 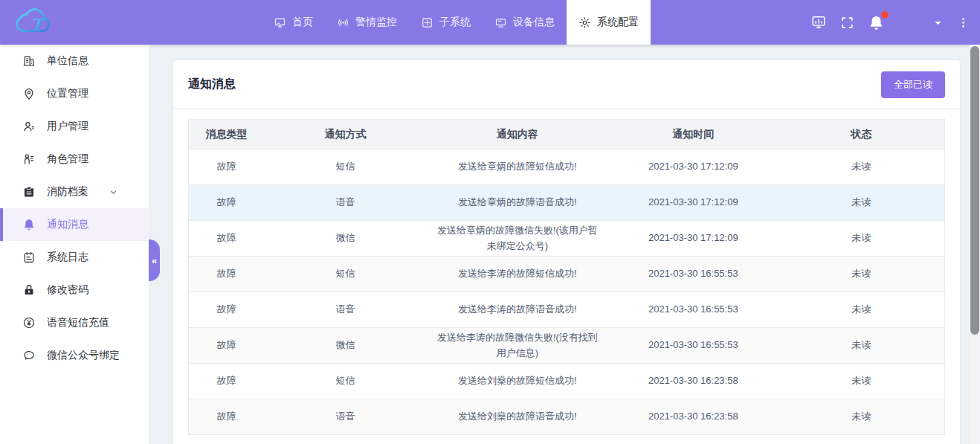 I want to click on sidebar-item-user: 用户管理, so click(x=74, y=126).